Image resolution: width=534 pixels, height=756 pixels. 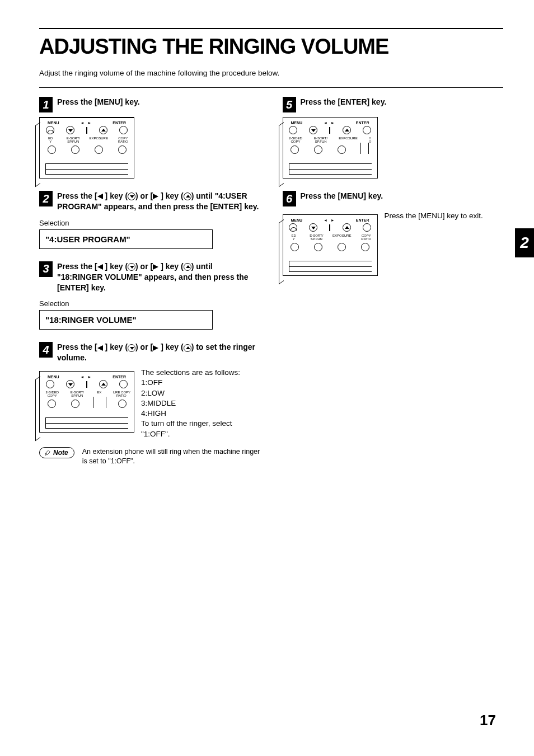 I want to click on step-number: 3, so click(x=46, y=269).